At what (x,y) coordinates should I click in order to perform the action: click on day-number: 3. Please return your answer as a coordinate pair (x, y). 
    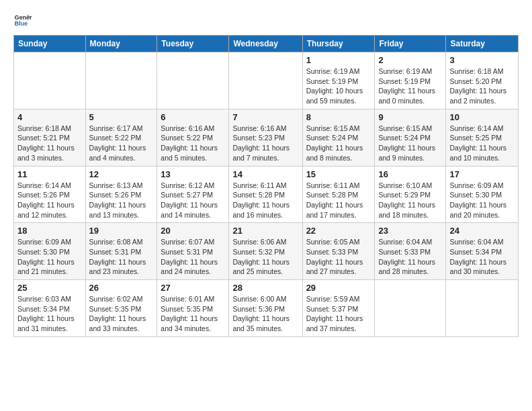
    Looking at the image, I should click on (482, 60).